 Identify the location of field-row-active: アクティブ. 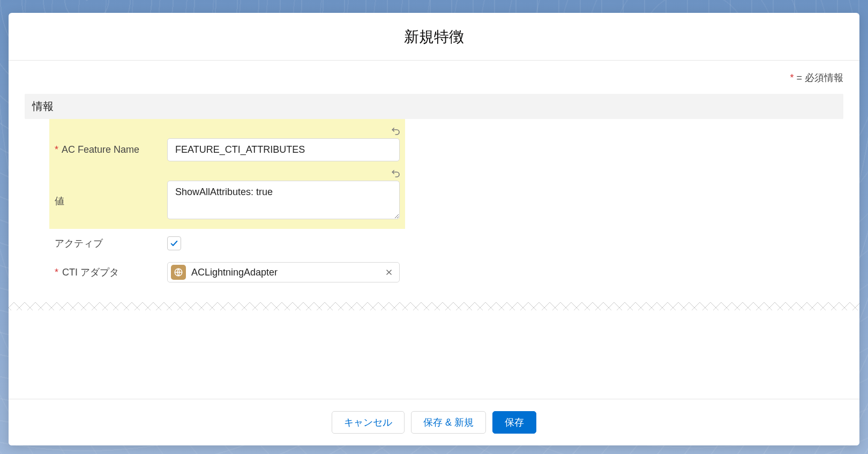
(227, 243).